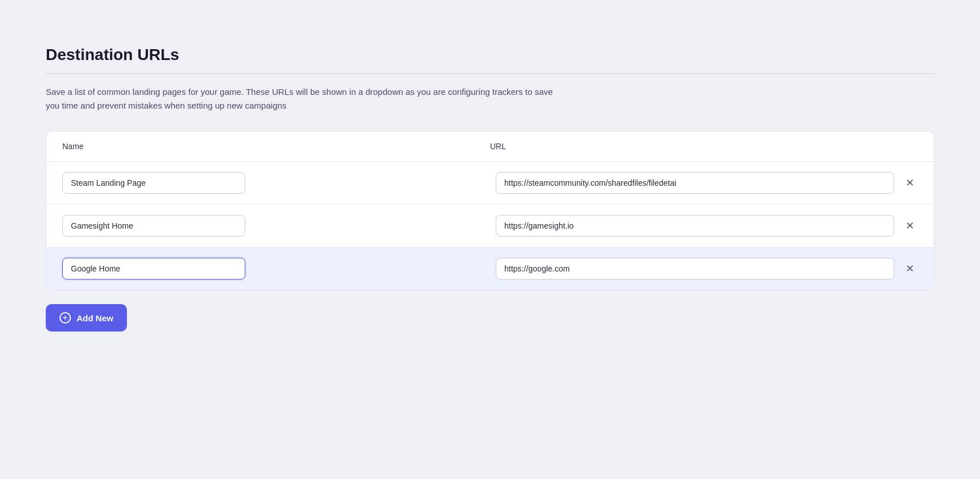 This screenshot has height=479, width=980. What do you see at coordinates (65, 318) in the screenshot?
I see `plus-circle-icon: +` at bounding box center [65, 318].